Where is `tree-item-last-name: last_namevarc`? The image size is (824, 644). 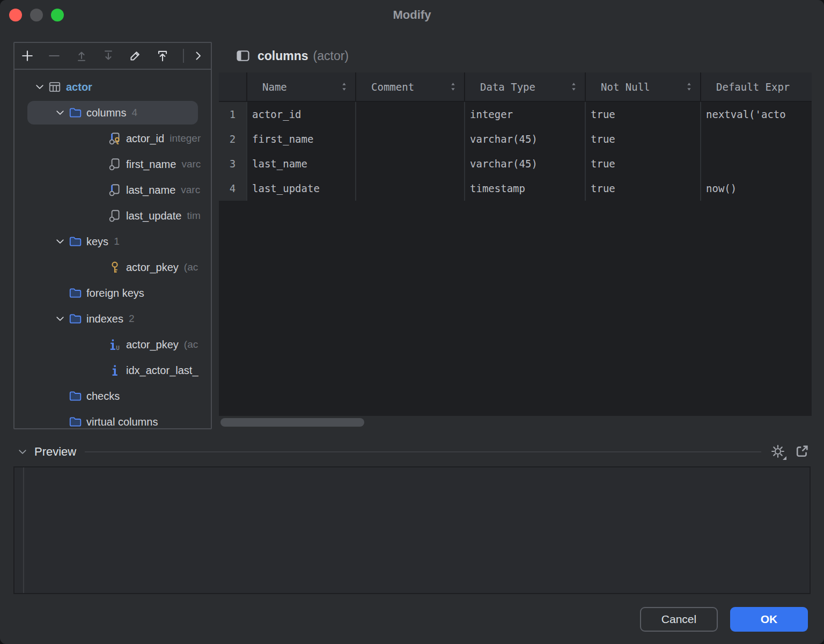
tree-item-last-name: last_namevarc is located at coordinates (113, 190).